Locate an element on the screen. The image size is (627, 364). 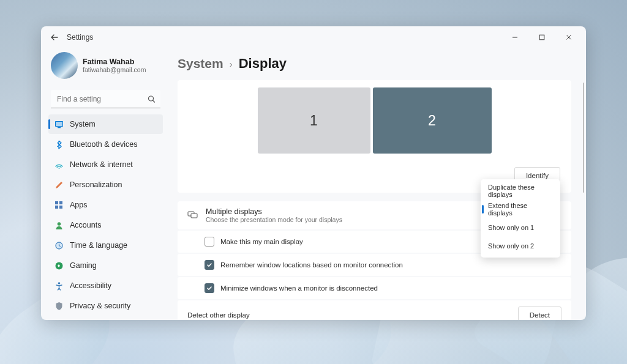
monitor-canvas: 1 2 is located at coordinates (375, 124).